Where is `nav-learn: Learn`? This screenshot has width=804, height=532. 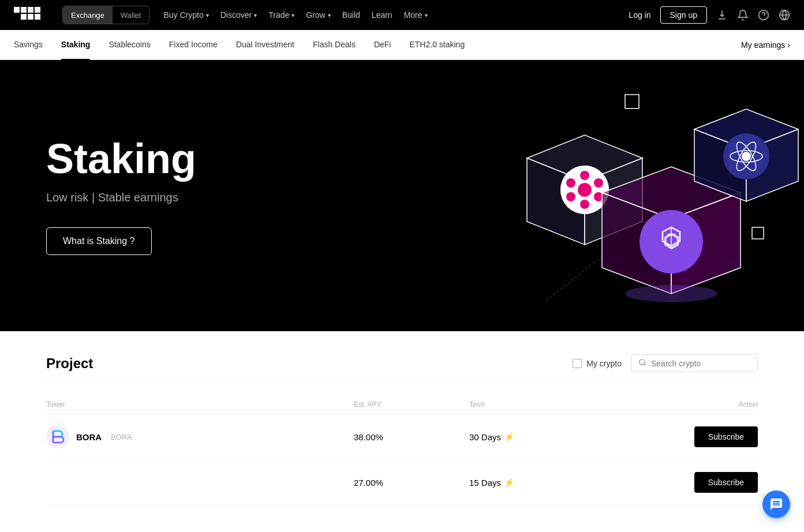
nav-learn: Learn is located at coordinates (382, 15).